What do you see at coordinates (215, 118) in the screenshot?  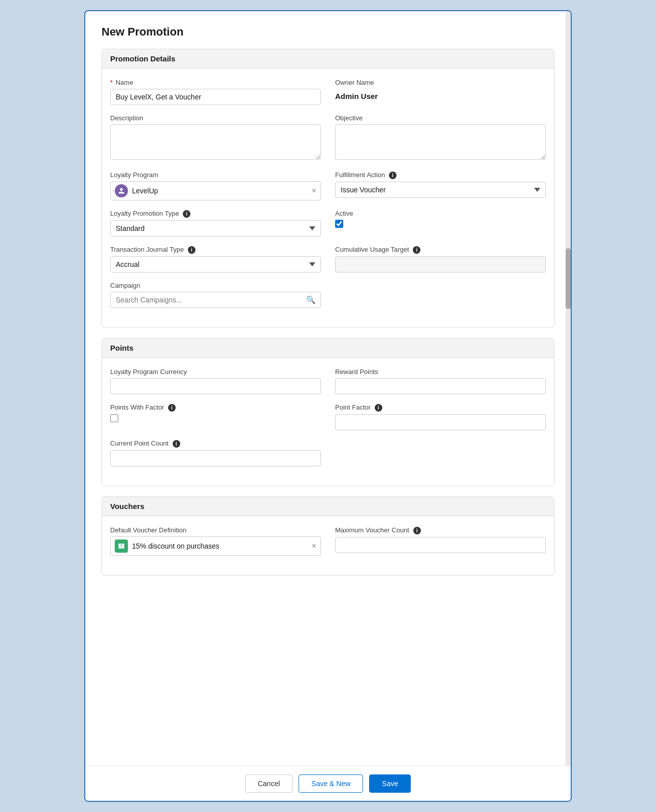 I see `description-label: Description` at bounding box center [215, 118].